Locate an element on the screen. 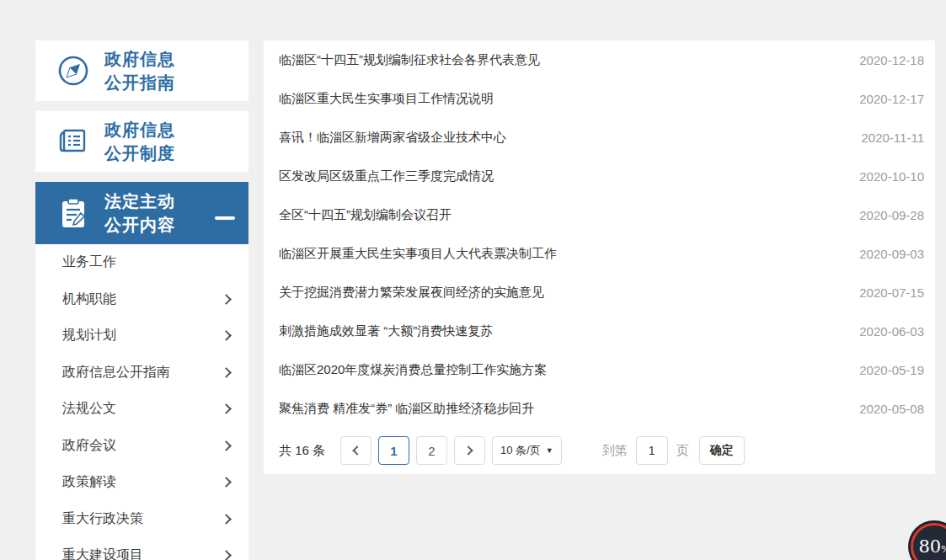 The image size is (946, 560). list-item: 临淄区开展重大民生实事项目人大代表票决制工作 2020-09-03 is located at coordinates (600, 253).